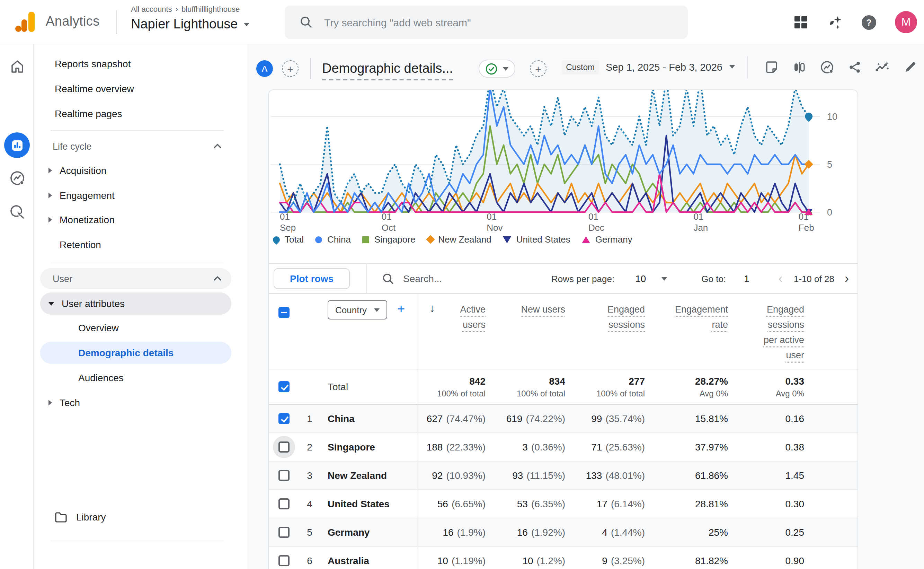 Image resolution: width=924 pixels, height=569 pixels. What do you see at coordinates (141, 517) in the screenshot?
I see `sidebar-item-library: Library` at bounding box center [141, 517].